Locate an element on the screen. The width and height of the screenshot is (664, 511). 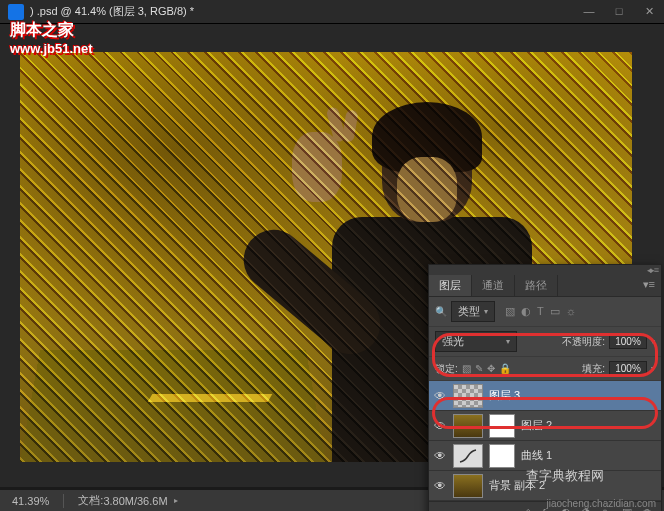
layer-name: 图层 3 is located at coordinates (504, 396).